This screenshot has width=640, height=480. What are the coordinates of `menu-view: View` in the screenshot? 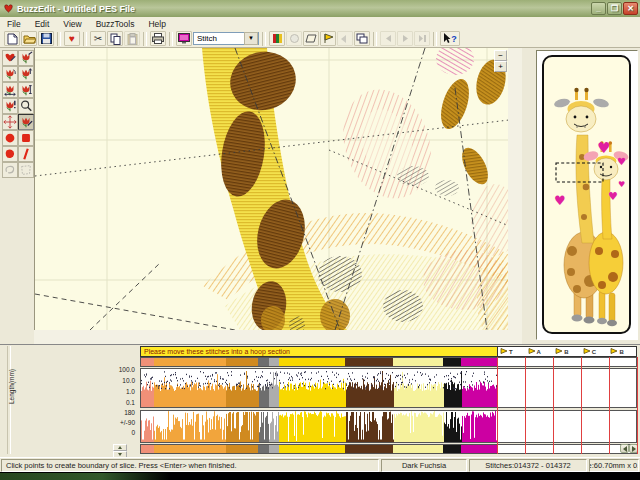 It's located at (72, 24).